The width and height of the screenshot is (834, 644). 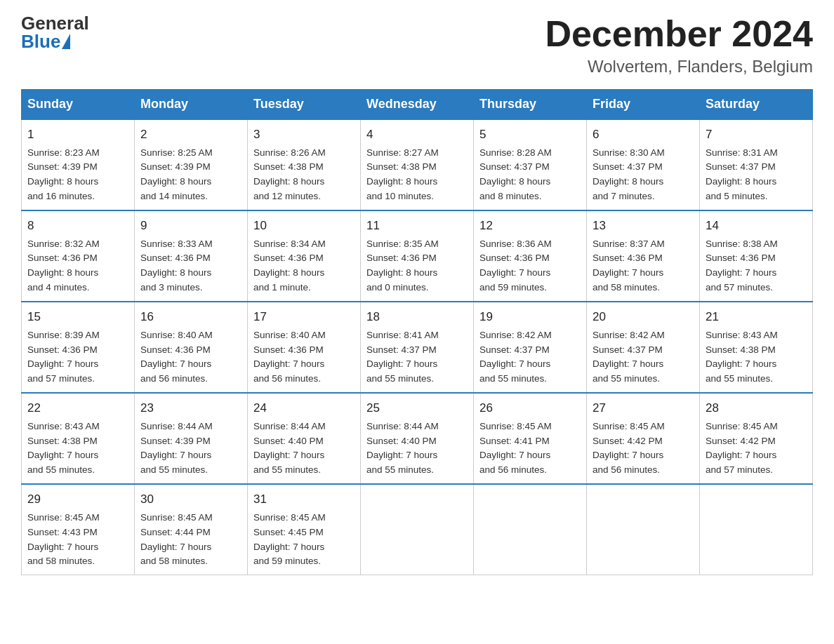 I want to click on calendar-cell: 23Sunrise: 8:44 AM Sunset: 4:39 PM Dayli…, so click(x=191, y=438).